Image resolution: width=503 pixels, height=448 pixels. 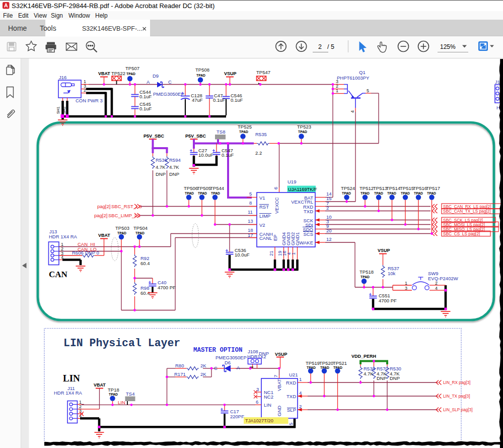 I want to click on svg-text: 3, so click(x=258, y=389).